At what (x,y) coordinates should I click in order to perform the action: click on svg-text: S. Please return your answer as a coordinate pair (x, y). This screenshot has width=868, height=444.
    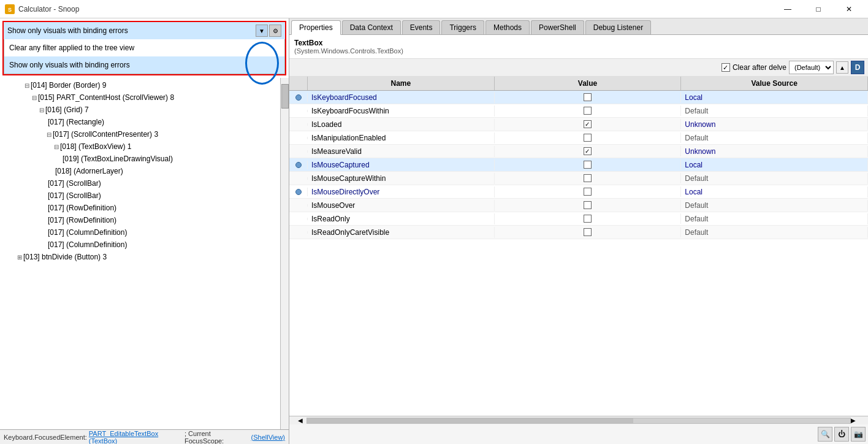
    Looking at the image, I should click on (10, 10).